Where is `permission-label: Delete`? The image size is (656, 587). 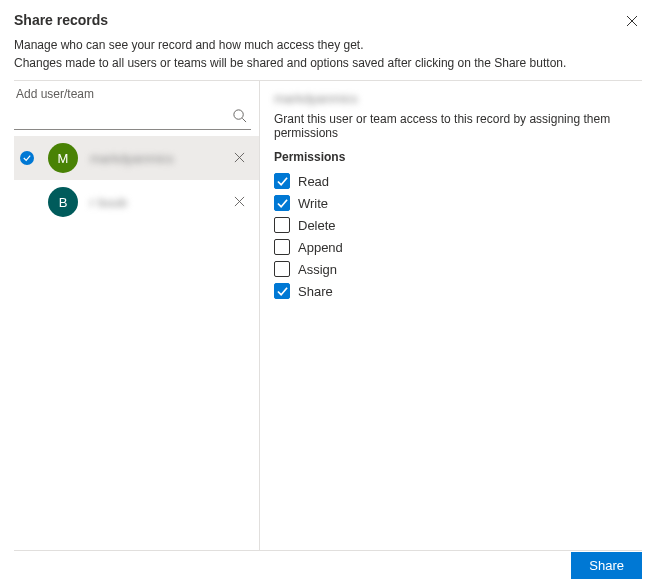 permission-label: Delete is located at coordinates (317, 226).